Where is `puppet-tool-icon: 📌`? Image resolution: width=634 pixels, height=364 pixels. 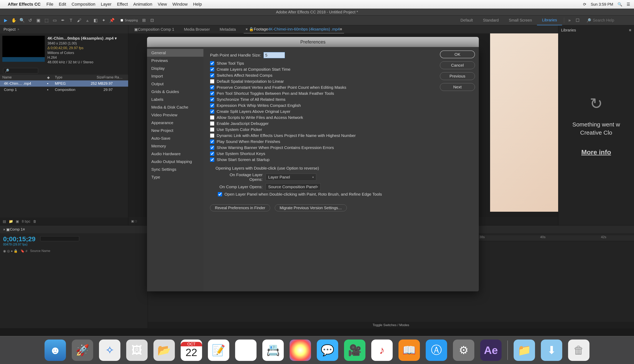
puppet-tool-icon: 📌 is located at coordinates (112, 20).